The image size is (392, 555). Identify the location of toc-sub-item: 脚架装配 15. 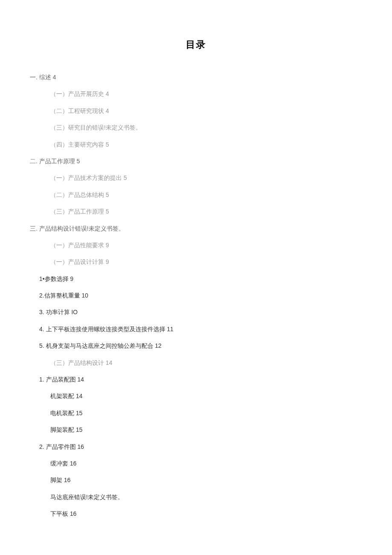
(206, 430).